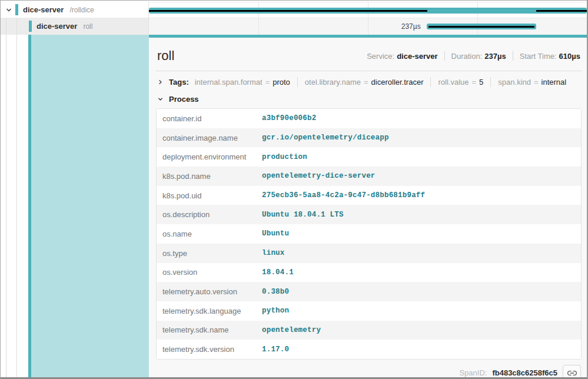  What do you see at coordinates (368, 311) in the screenshot?
I see `table-row: telemetry.sdk.languagepython` at bounding box center [368, 311].